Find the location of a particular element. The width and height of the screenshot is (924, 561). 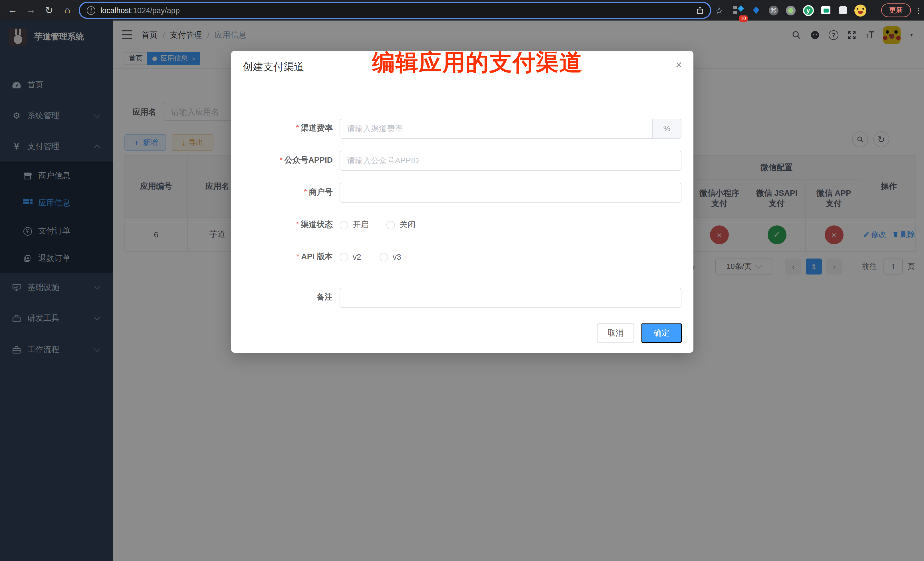

appid-label: *公众号APPID is located at coordinates (288, 160).